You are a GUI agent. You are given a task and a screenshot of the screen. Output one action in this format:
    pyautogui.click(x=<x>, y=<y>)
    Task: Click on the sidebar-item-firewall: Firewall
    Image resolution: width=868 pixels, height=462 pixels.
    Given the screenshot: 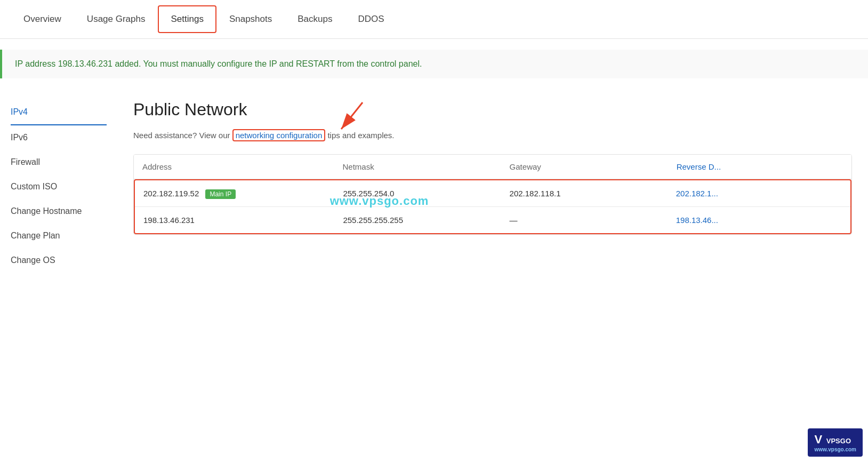 What is the action you would take?
    pyautogui.click(x=59, y=162)
    